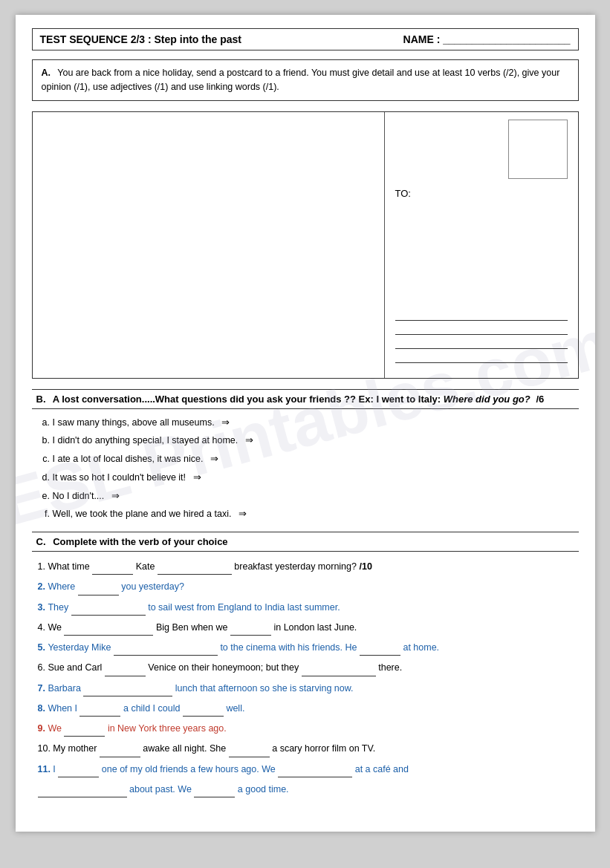 This screenshot has width=610, height=868. I want to click on section-c-header: C. Complete with the verb of your choice, so click(305, 542).